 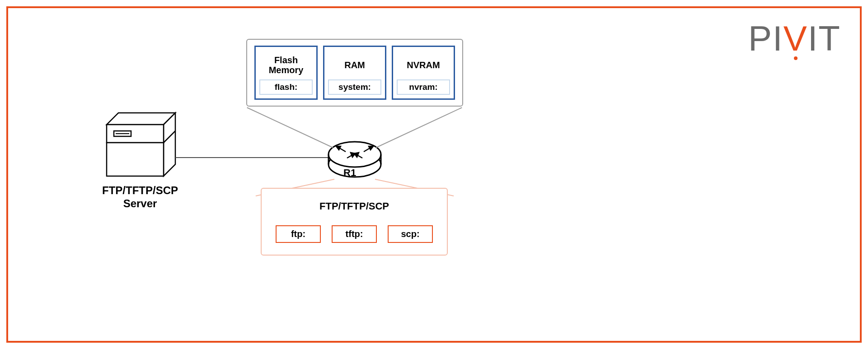 I want to click on protocol-callout: FTP/TFTP/SCP ftp: tftp: scp:, so click(x=354, y=222).